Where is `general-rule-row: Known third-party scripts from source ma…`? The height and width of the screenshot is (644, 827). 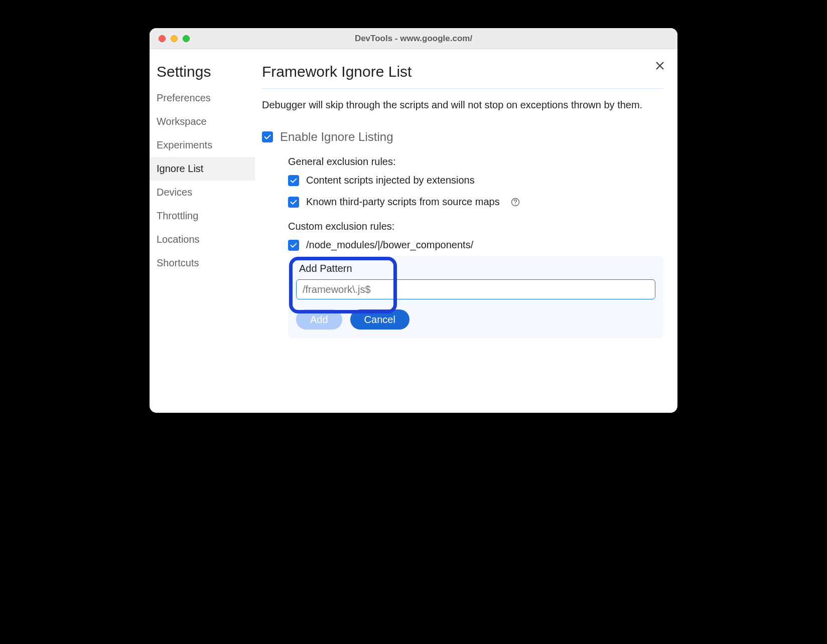 general-rule-row: Known third-party scripts from source ma… is located at coordinates (476, 202).